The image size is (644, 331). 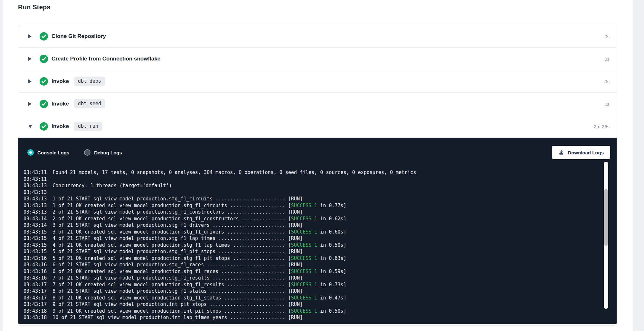 I want to click on log-line: 03:43:15 5 of 21 START sql view model pr…, so click(x=311, y=252).